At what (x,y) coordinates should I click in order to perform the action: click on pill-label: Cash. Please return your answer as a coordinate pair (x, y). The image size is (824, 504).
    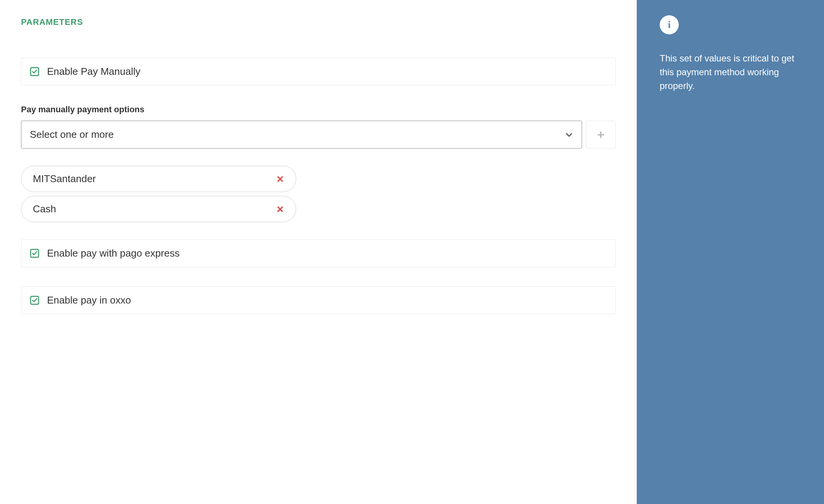
    Looking at the image, I should click on (44, 209).